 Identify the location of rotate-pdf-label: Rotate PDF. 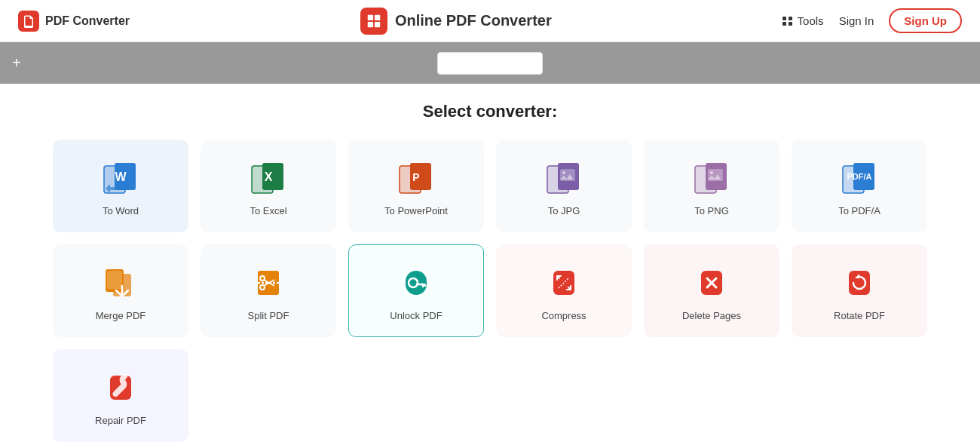
(859, 315).